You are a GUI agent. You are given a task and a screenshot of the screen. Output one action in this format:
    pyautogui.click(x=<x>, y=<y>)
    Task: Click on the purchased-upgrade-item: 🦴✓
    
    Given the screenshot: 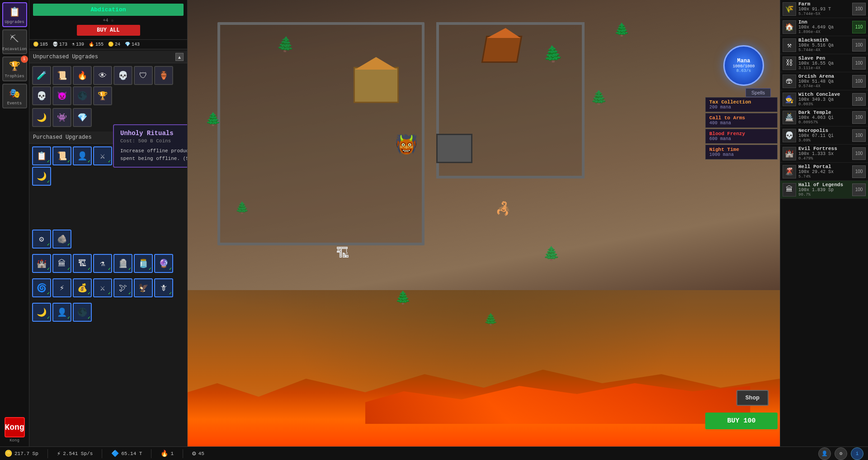 What is the action you would take?
    pyautogui.click(x=164, y=156)
    